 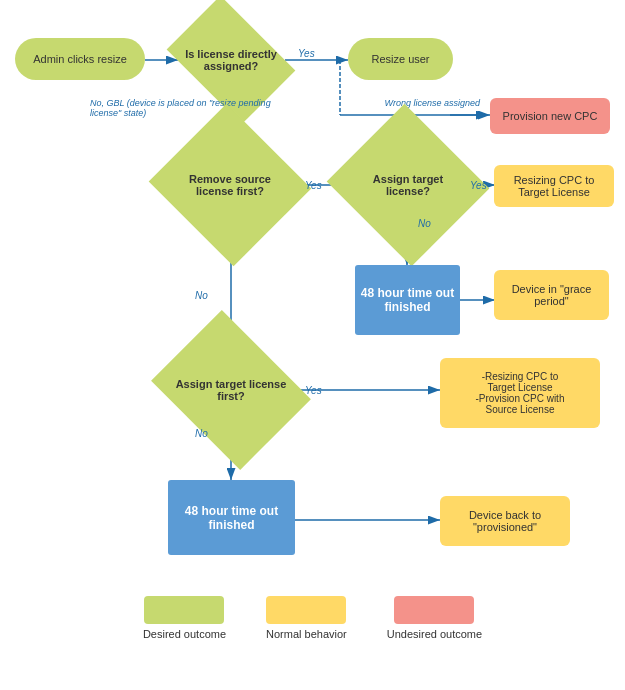 What do you see at coordinates (232, 518) in the screenshot?
I see `blue-rect2-label: 48 hour time out finished` at bounding box center [232, 518].